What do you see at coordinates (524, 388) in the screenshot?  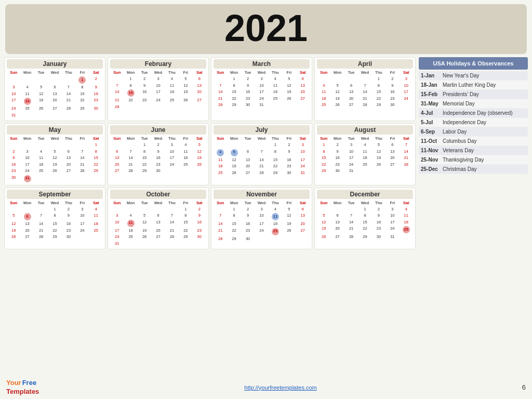 I see `footer-page: 6` at bounding box center [524, 388].